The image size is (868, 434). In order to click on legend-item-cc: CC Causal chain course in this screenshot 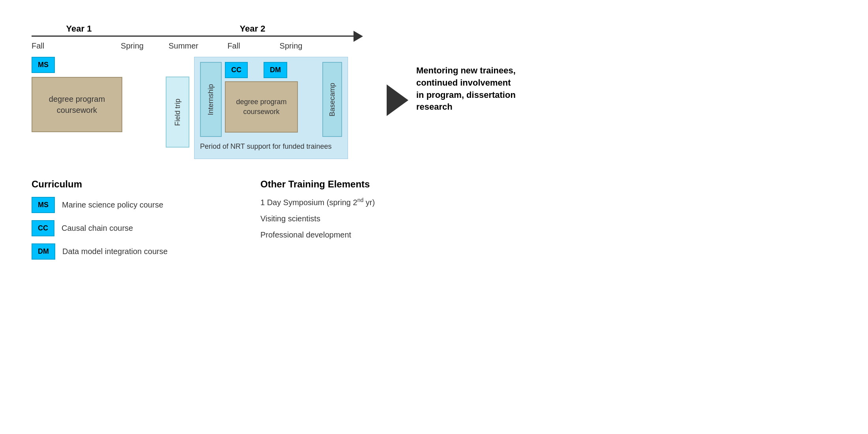, I will do `click(130, 228)`.